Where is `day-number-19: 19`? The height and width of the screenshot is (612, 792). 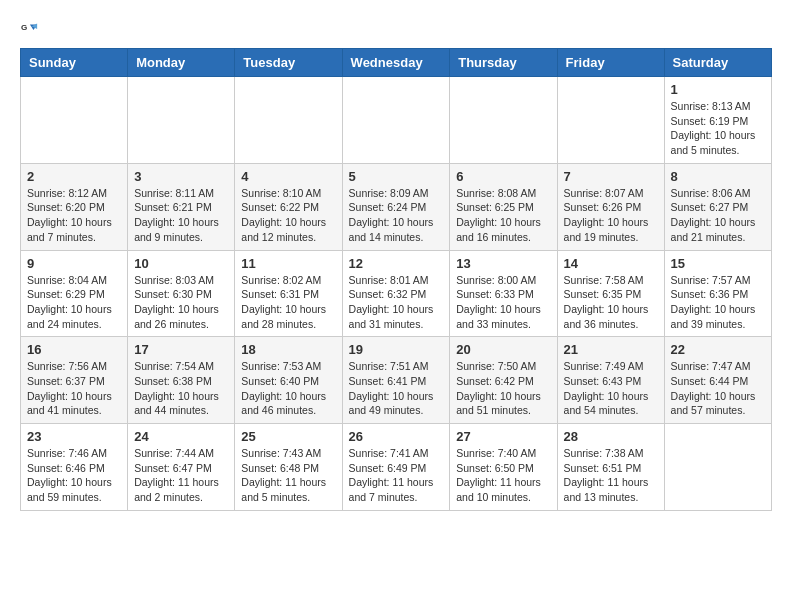
day-number-19: 19 is located at coordinates (396, 350).